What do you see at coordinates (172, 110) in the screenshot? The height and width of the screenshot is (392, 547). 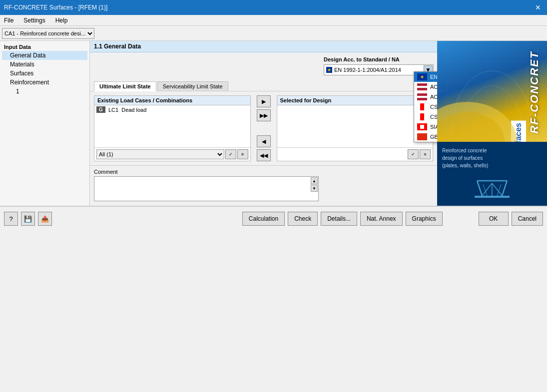 I see `load-row-lc1: G LC1 Dead load` at bounding box center [172, 110].